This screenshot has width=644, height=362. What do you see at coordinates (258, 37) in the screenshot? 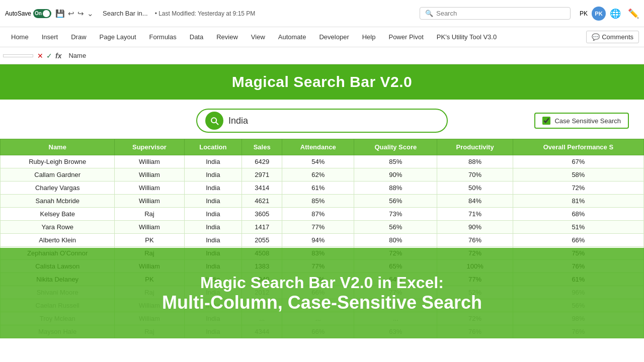
I see `menu-view: View` at bounding box center [258, 37].